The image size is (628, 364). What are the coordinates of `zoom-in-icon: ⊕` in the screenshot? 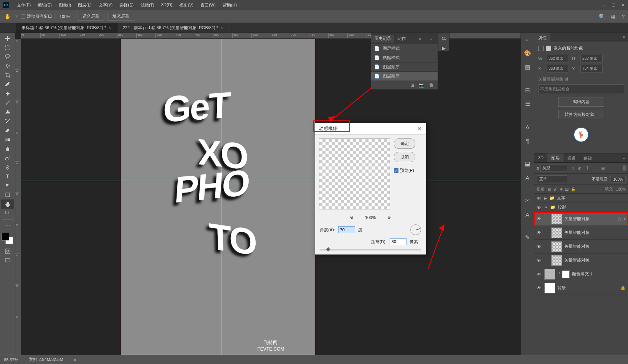 It's located at (389, 217).